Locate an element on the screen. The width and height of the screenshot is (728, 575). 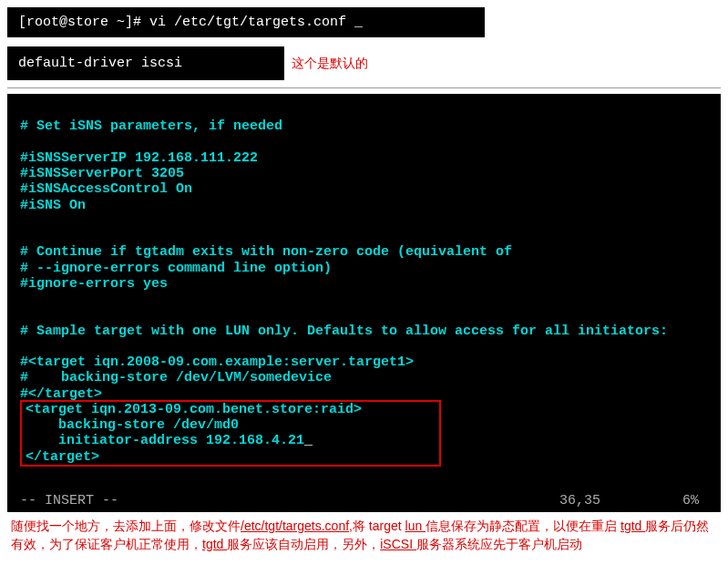
vi-cursor-pos: 36,35 is located at coordinates (579, 501).